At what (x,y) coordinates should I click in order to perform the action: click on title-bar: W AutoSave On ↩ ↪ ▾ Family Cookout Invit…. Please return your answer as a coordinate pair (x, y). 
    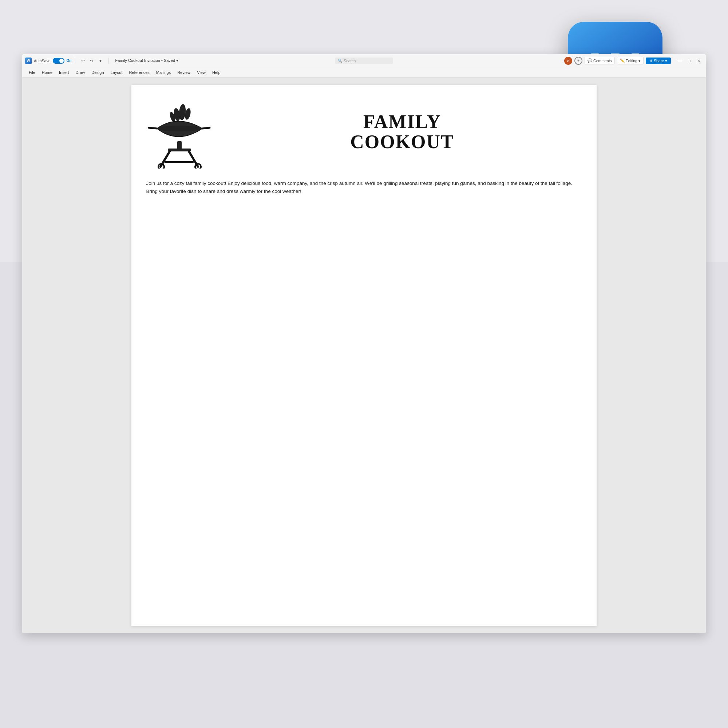
    Looking at the image, I should click on (364, 61).